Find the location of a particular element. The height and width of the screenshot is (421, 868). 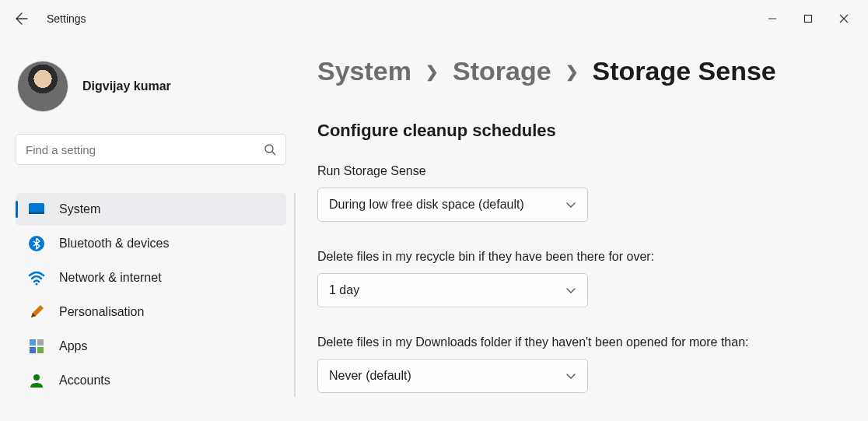

search-icon is located at coordinates (270, 149).